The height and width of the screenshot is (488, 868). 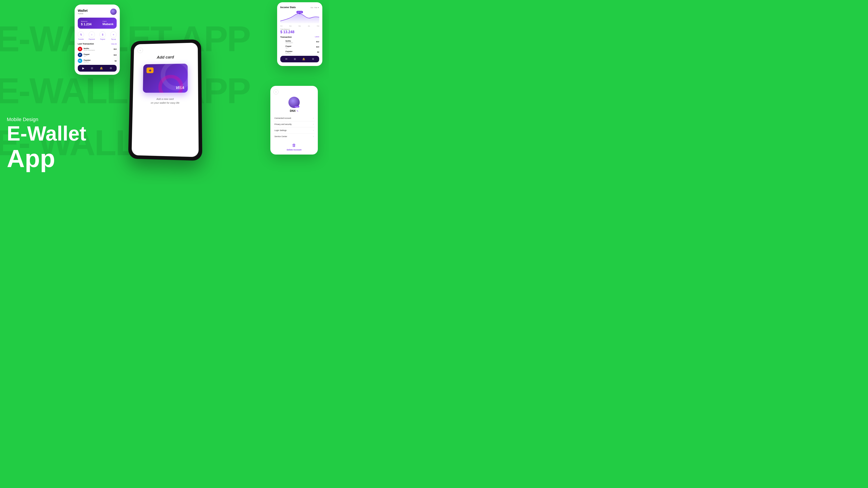 What do you see at coordinates (300, 32) in the screenshot?
I see `total-balance-amount: $ 13.248` at bounding box center [300, 32].